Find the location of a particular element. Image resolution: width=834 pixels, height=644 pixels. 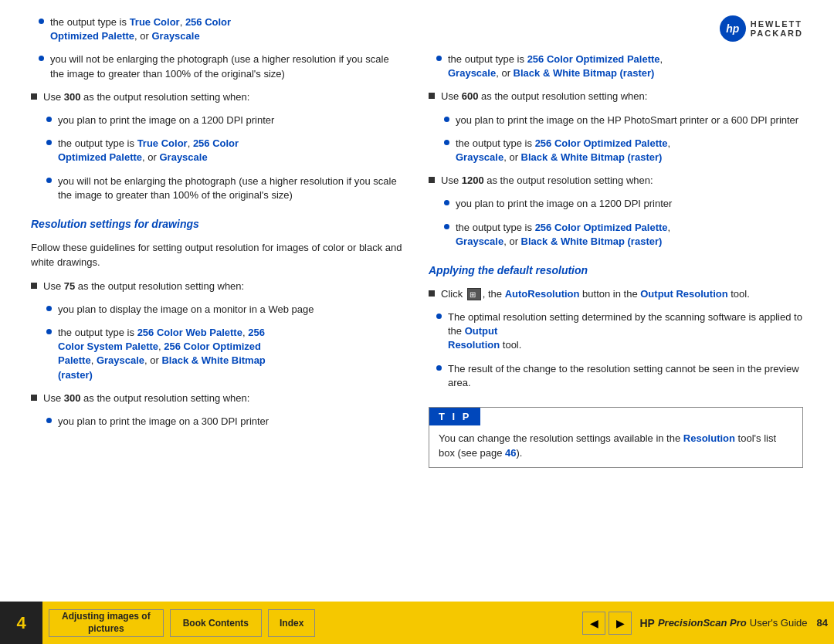

footer-nav-arrows: ◀ ▶ is located at coordinates (607, 623).